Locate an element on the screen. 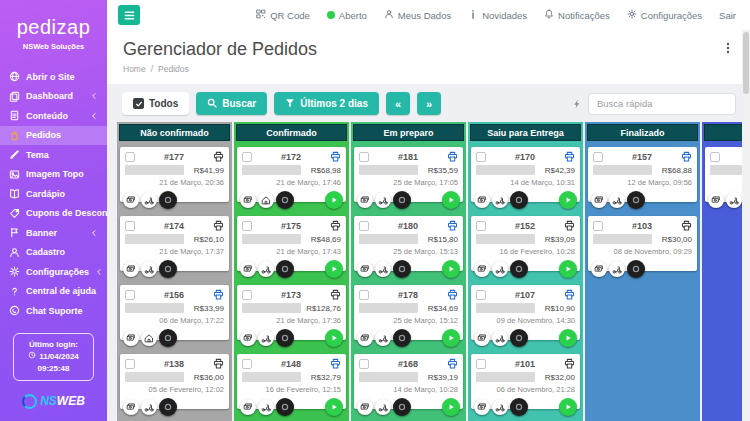 The height and width of the screenshot is (421, 750). order-card: #148 R$32,79 16 de Fevereiro, 12:15 is located at coordinates (292, 382).